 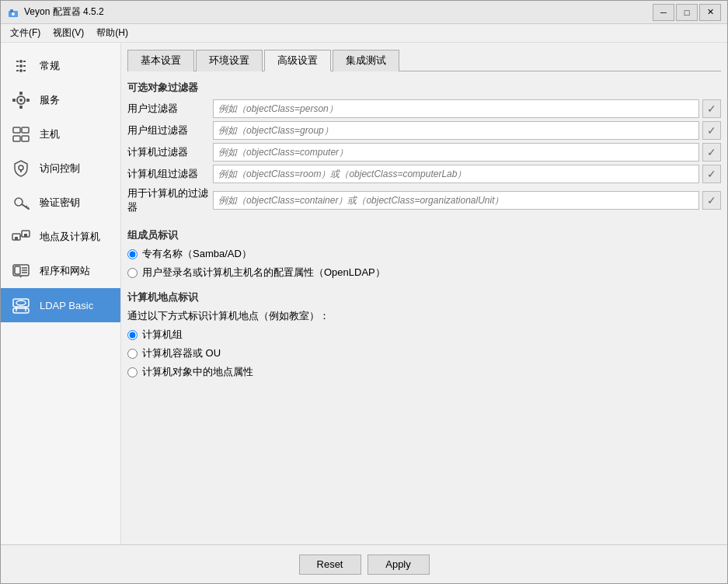 What do you see at coordinates (264, 273) in the screenshot?
I see `member-id-label-1: 用户登录名或计算机主机名的配置属性（OpenLDAP）` at bounding box center [264, 273].